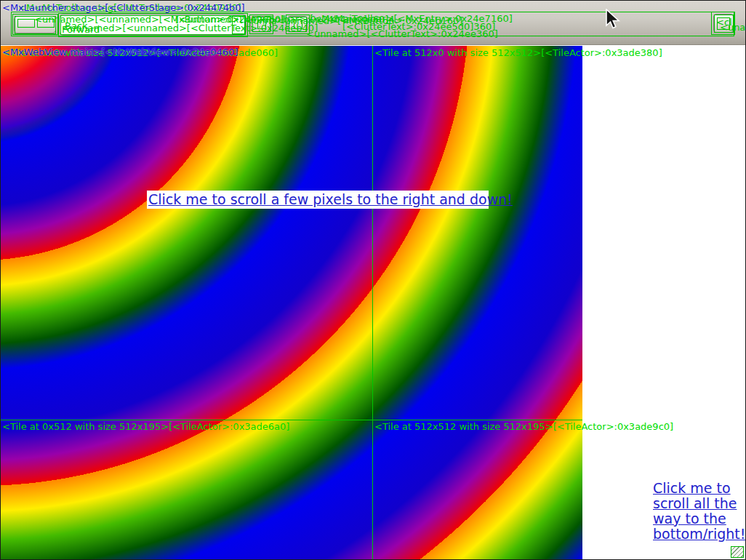 The image size is (746, 560). Describe the element at coordinates (697, 503) in the screenshot. I see `link-line: scroll all the` at that location.